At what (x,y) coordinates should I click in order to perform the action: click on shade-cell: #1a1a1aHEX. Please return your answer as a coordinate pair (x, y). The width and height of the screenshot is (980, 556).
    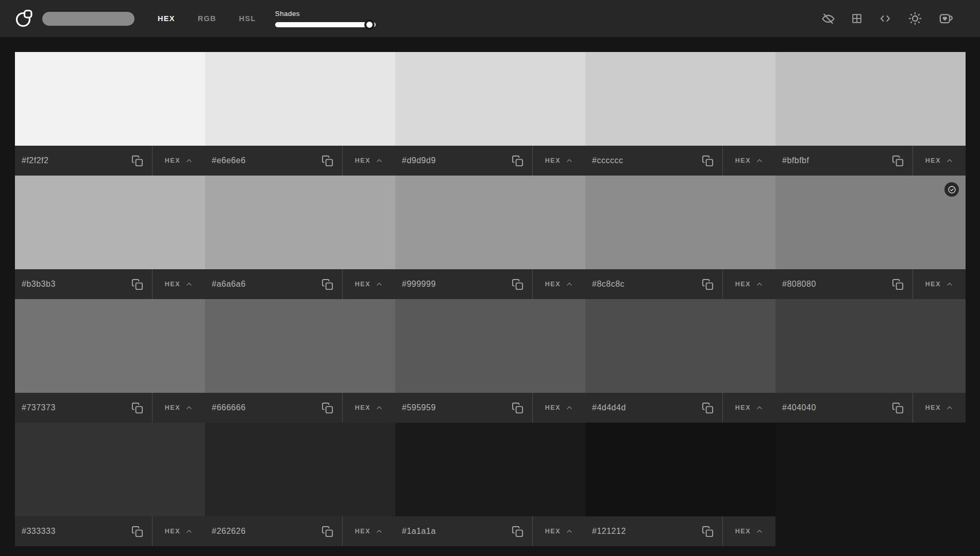
    Looking at the image, I should click on (491, 484).